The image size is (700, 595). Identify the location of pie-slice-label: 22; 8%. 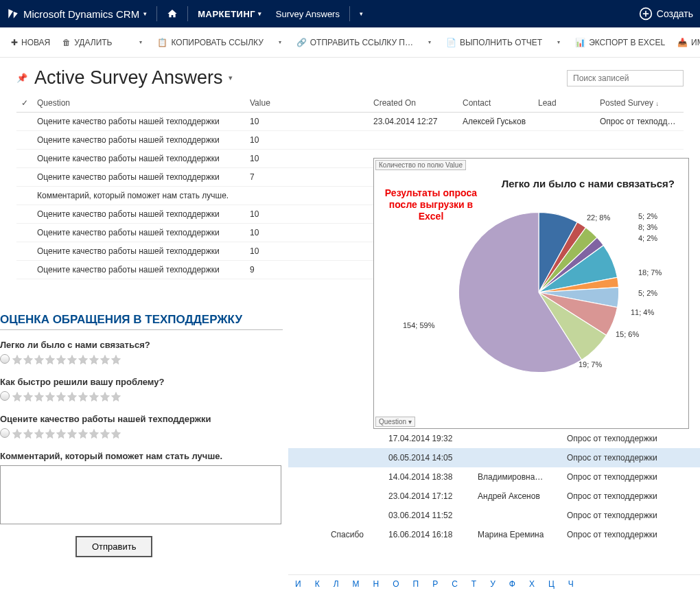
(598, 218).